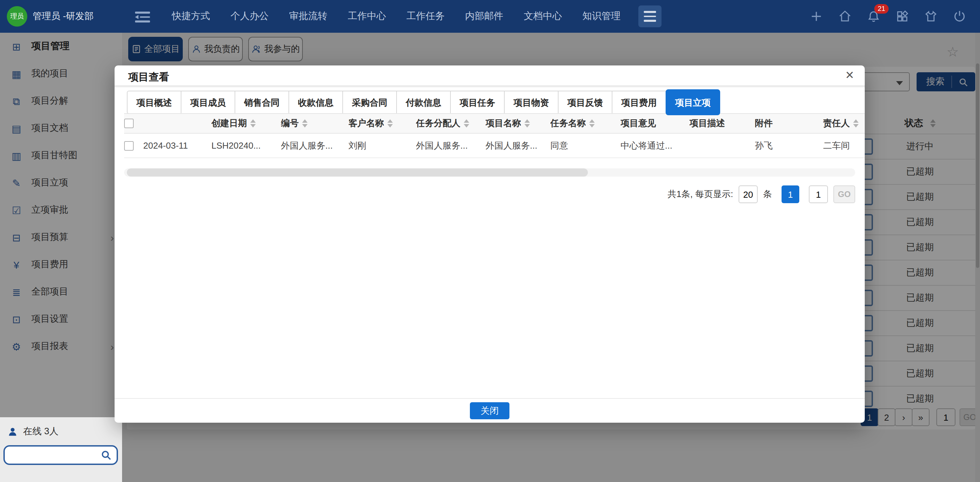  I want to click on table-cell: 2024-03-11, so click(177, 145).